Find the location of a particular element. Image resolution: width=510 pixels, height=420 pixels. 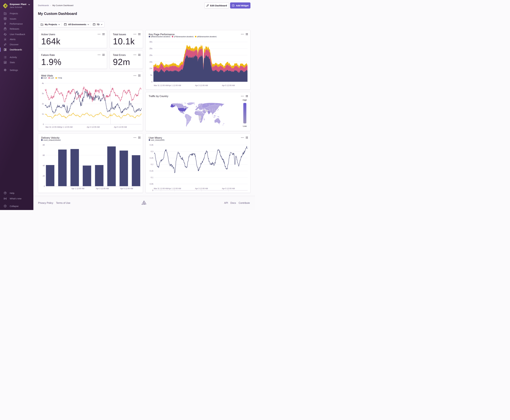

svg-text: 0.15 is located at coordinates (151, 171).